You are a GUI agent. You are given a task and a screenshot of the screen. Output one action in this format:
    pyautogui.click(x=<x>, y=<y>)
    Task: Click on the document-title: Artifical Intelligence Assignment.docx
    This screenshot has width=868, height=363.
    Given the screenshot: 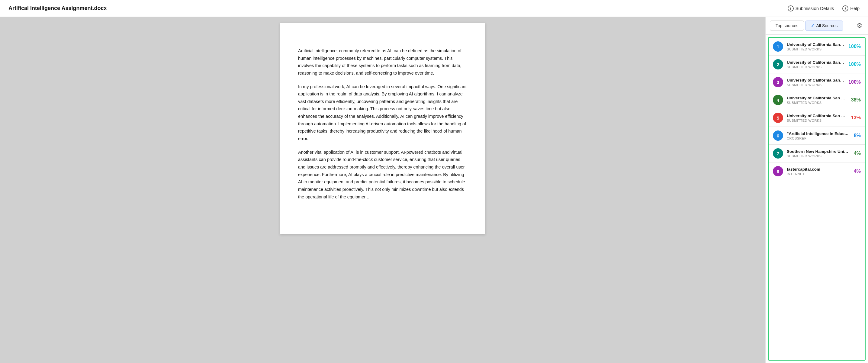 What is the action you would take?
    pyautogui.click(x=57, y=8)
    